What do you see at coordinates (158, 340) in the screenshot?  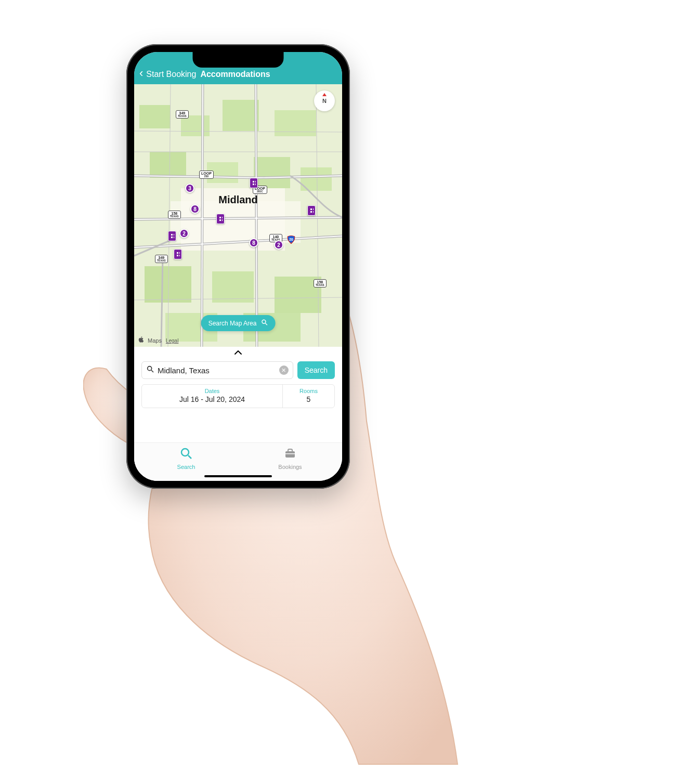 I see `map-attribution: Maps Legal` at bounding box center [158, 340].